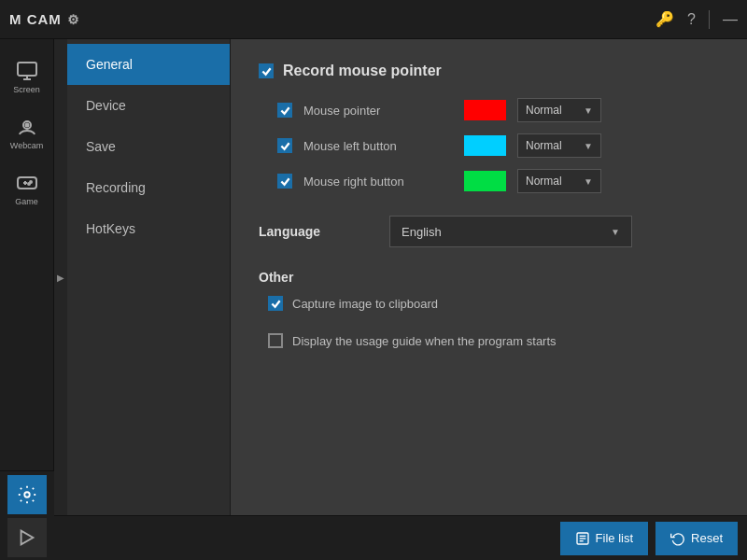 This screenshot has height=560, width=747. I want to click on record-mouse-section-title: Record mouse pointer, so click(489, 71).